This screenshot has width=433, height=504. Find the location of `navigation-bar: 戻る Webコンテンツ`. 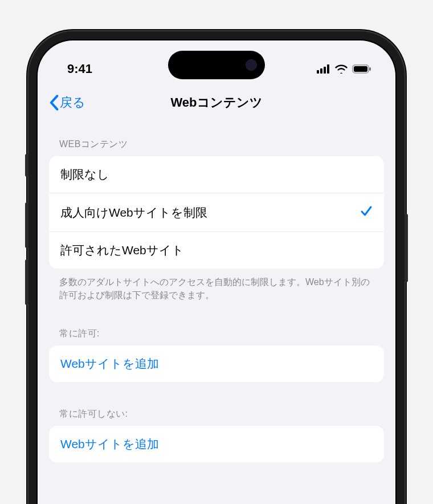

navigation-bar: 戻る Webコンテンツ is located at coordinates (217, 101).